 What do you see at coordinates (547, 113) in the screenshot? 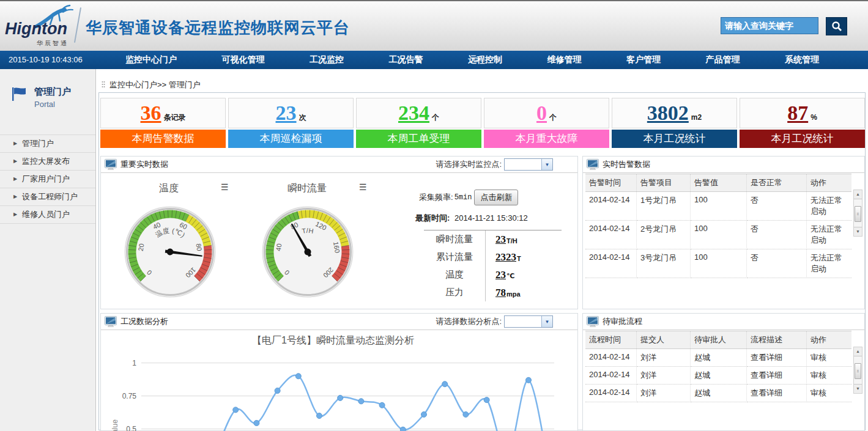
I see `stat-card-value-area: 0 个` at bounding box center [547, 113].